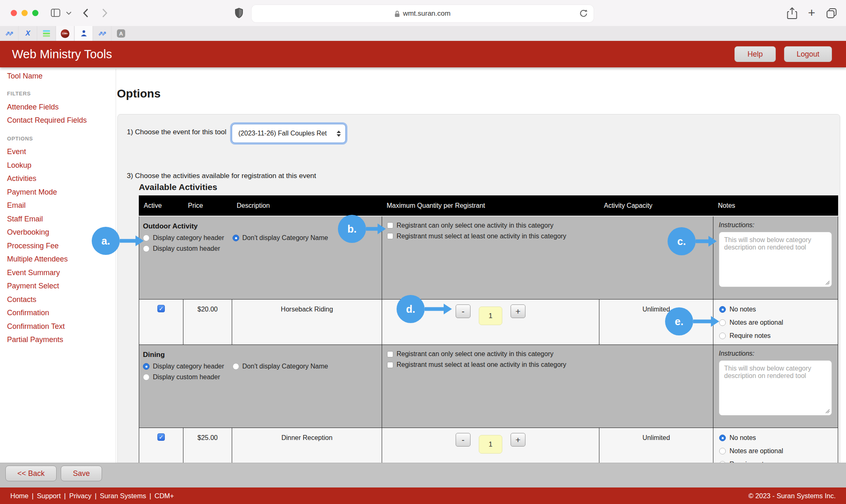 The height and width of the screenshot is (504, 846). What do you see at coordinates (808, 54) in the screenshot?
I see `logout-button: Logout` at bounding box center [808, 54].